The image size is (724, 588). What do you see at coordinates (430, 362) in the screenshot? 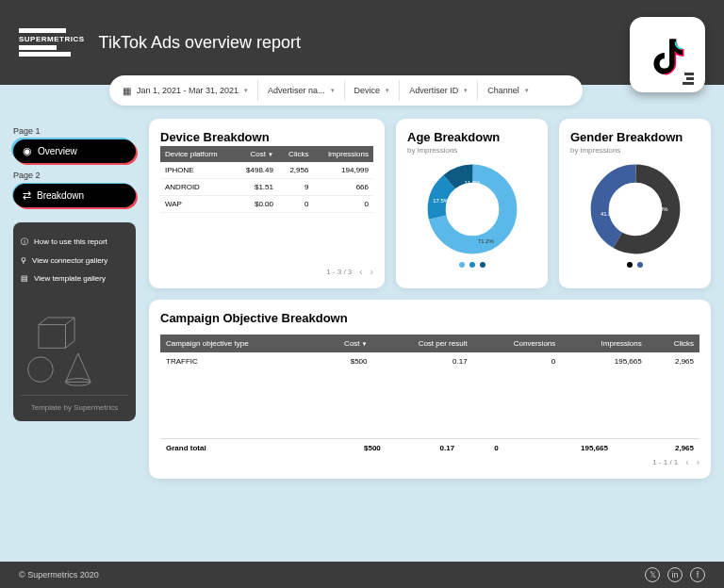
I see `table-row: TRAFFIC$5000.170195,6652,965` at bounding box center [430, 362].